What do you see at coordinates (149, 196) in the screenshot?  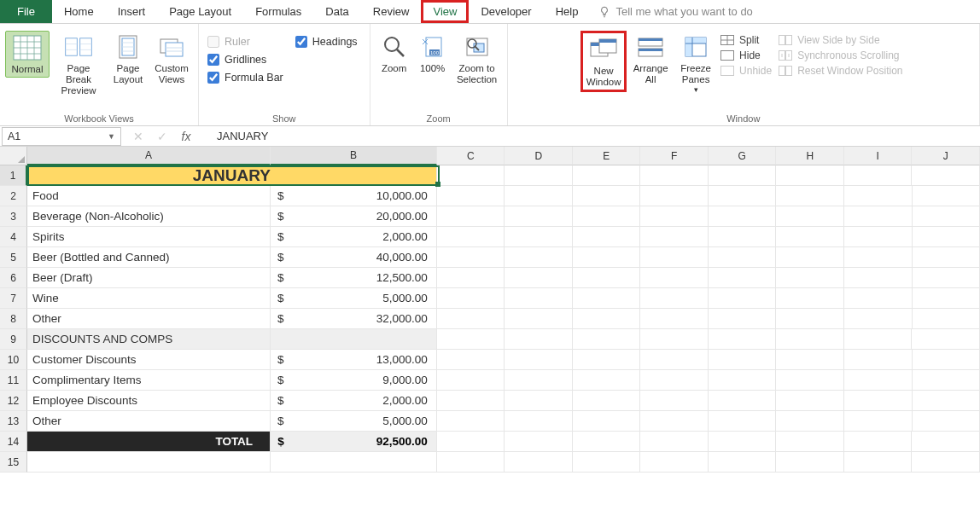 I see `cell: Food` at bounding box center [149, 196].